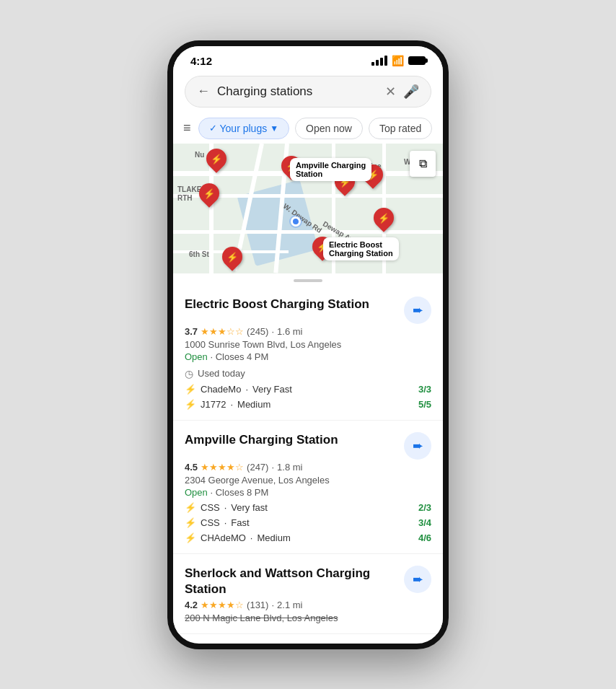 The height and width of the screenshot is (689, 616). Describe the element at coordinates (418, 310) in the screenshot. I see `directions-button-1: ➨` at that location.